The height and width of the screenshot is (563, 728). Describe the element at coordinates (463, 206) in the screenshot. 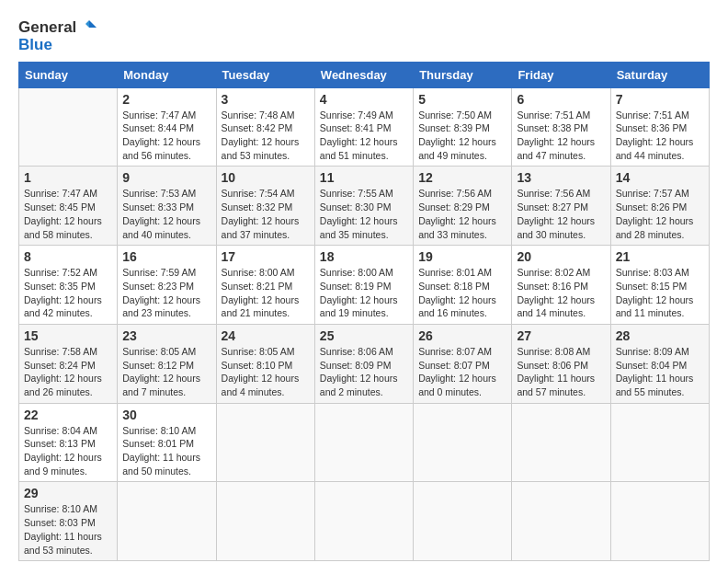

I see `calendar-day-cell: 12Sunrise: 7:56 AMSunset: 8:29 PMDayligh…` at that location.